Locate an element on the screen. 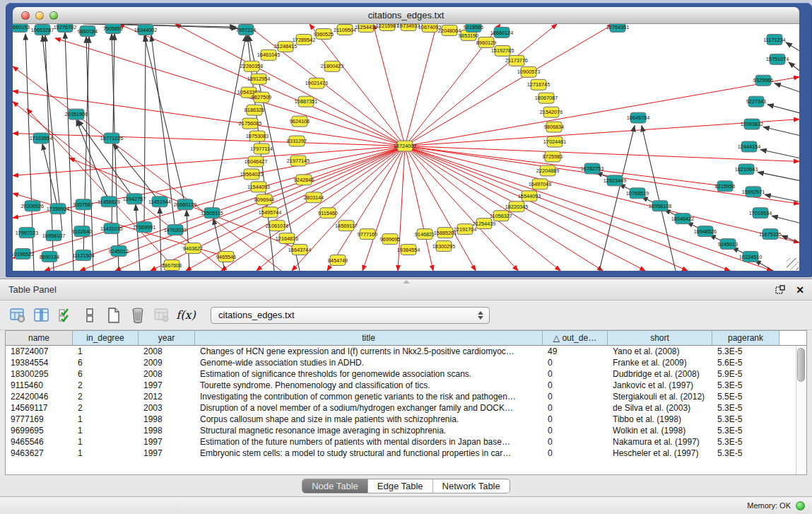 The height and width of the screenshot is (514, 812). graph-node: 12764351 is located at coordinates (618, 28).